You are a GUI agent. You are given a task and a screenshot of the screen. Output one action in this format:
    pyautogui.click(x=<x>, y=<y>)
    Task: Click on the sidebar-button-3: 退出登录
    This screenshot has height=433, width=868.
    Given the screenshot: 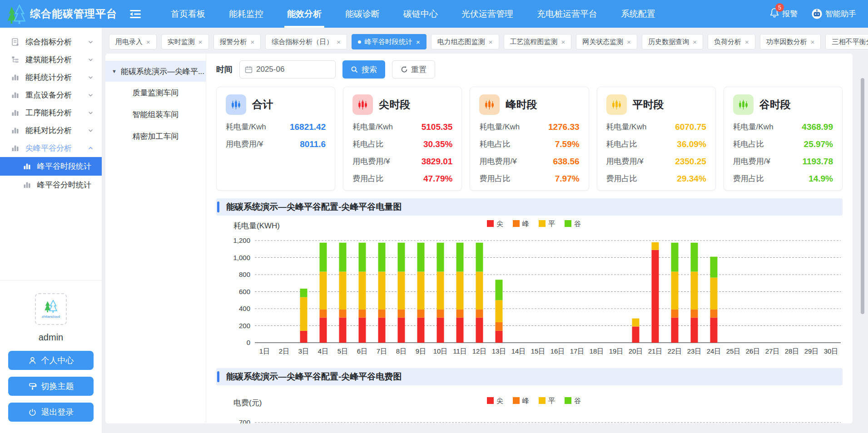 What is the action you would take?
    pyautogui.click(x=51, y=412)
    